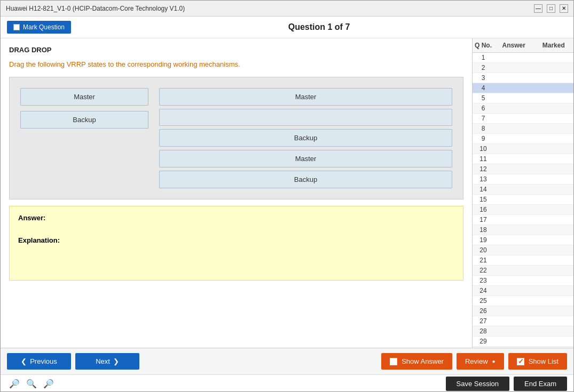 Image resolution: width=574 pixels, height=392 pixels. I want to click on zoom-in-button: 🔎, so click(14, 384).